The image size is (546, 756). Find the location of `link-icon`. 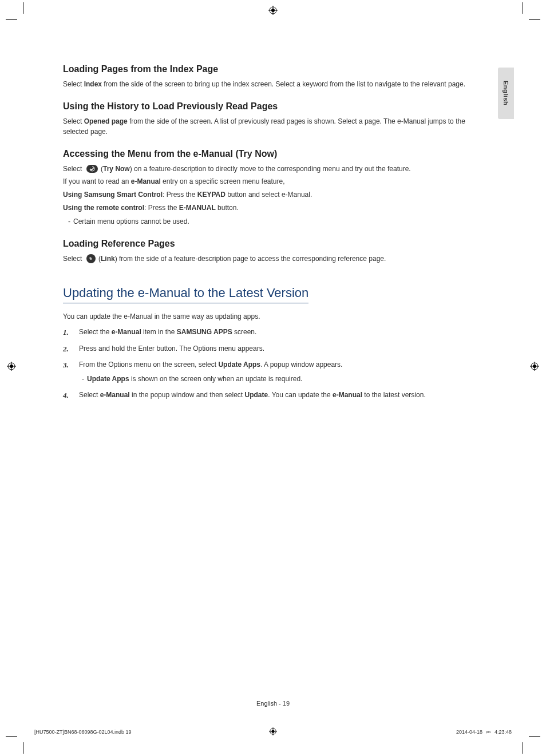

link-icon is located at coordinates (91, 259).